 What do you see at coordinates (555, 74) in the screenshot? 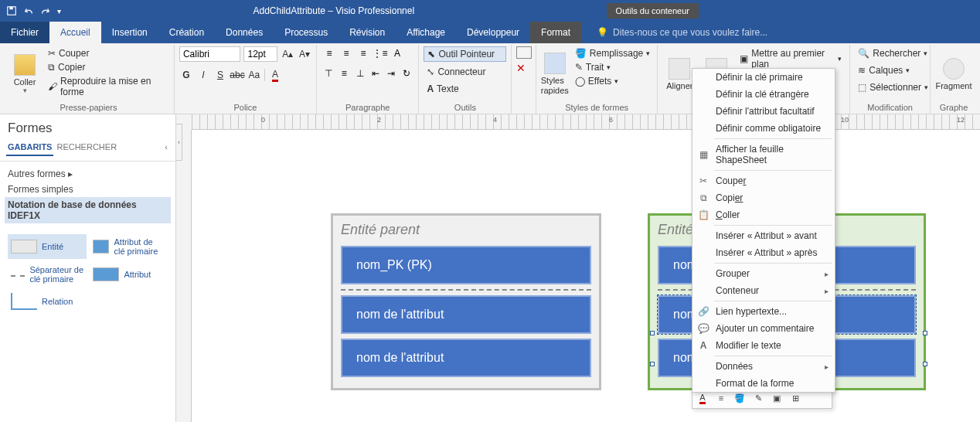
I see `quick-styles-button: Styles rapides` at bounding box center [555, 74].